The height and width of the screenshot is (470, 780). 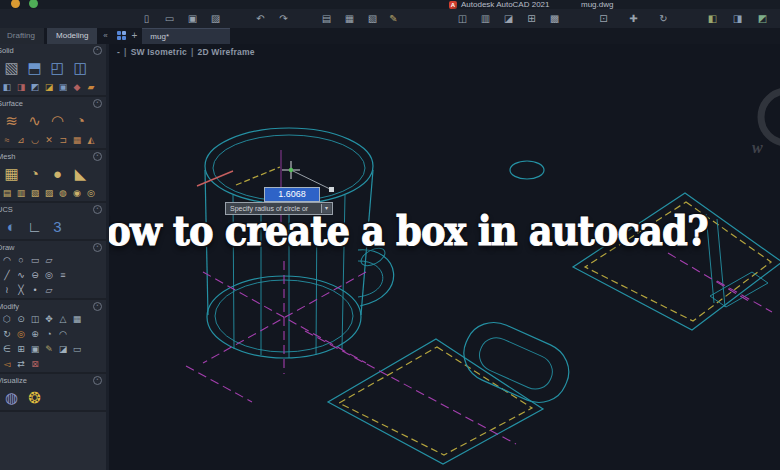 I want to click on polysolid-icon: ◰, so click(x=58, y=68).